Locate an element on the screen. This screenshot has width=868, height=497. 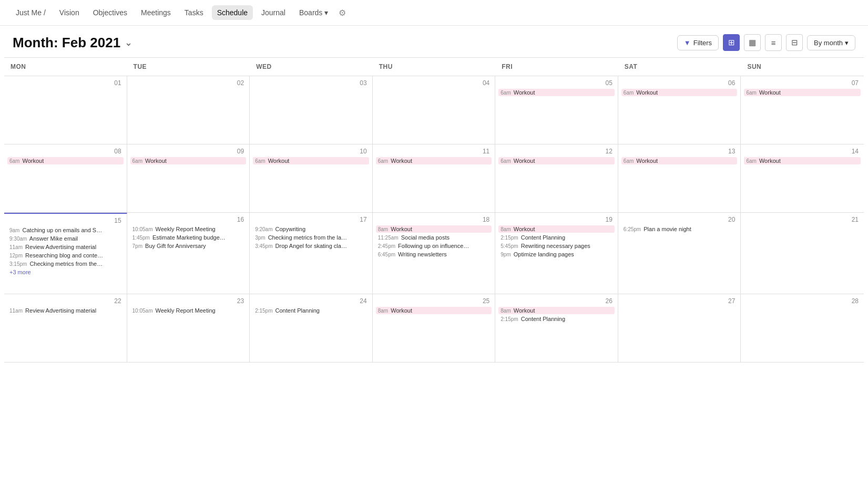
day-cell-09: 09 6am Workout is located at coordinates (189, 179).